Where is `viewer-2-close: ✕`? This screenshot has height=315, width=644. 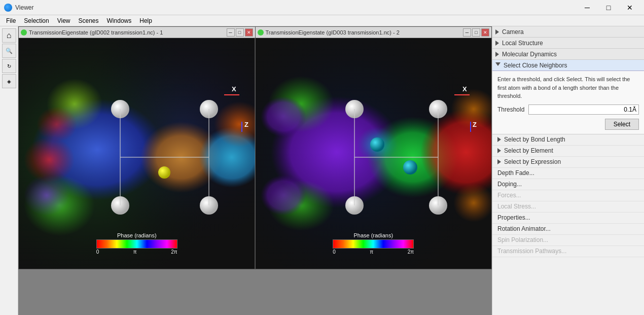
viewer-2-close: ✕ is located at coordinates (485, 32).